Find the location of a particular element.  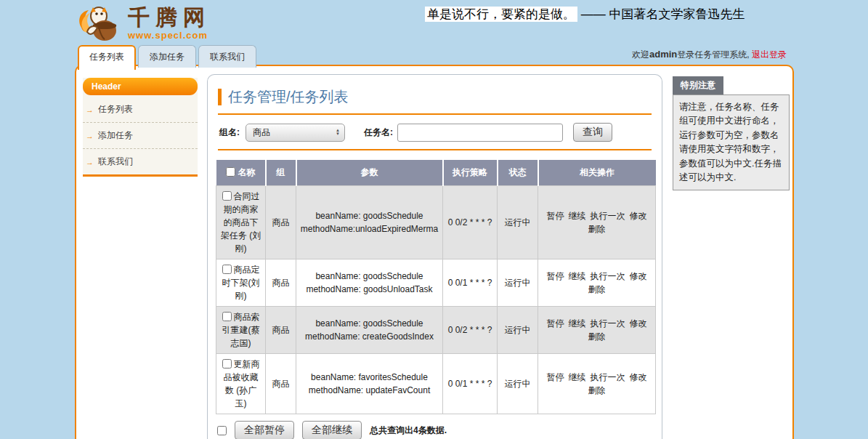

pause-all-button: 全部暂停 is located at coordinates (264, 430).